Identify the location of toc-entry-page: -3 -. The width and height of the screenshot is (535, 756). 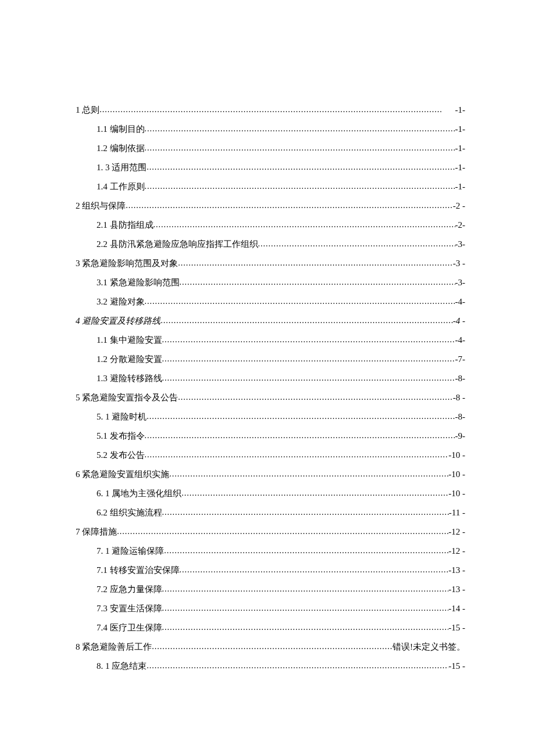
(459, 264).